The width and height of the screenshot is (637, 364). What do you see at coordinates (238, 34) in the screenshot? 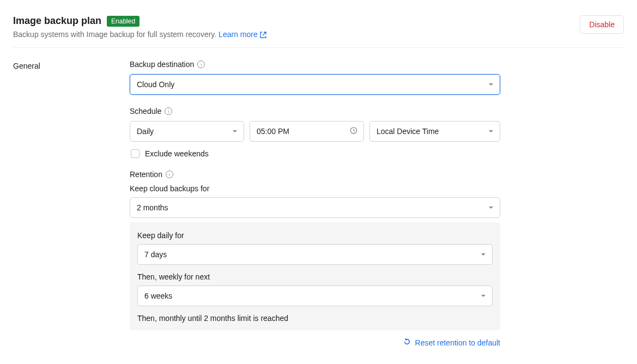
I see `learn-more-text: Learn more` at bounding box center [238, 34].